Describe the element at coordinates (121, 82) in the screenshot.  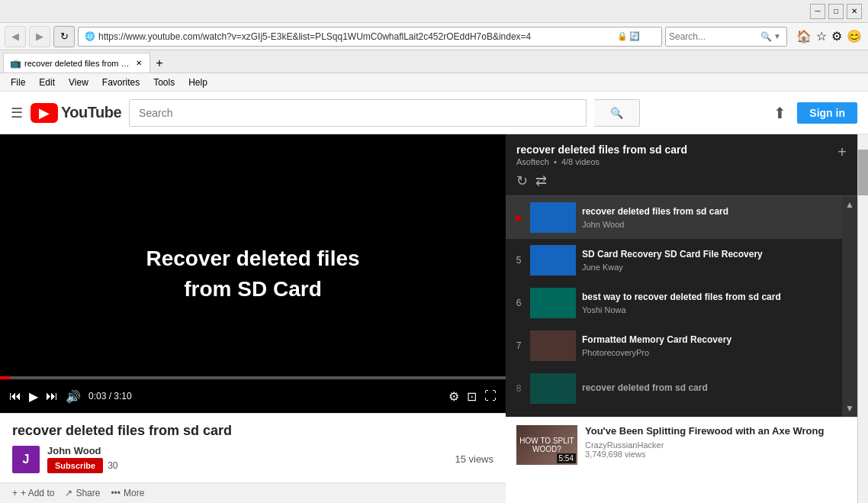
I see `menu-favorites: Favorites` at that location.